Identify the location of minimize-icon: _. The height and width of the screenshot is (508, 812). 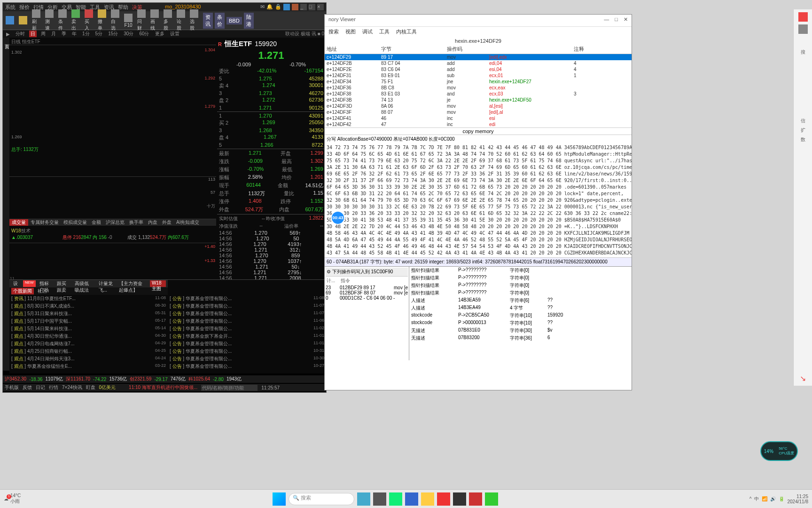
(304, 7).